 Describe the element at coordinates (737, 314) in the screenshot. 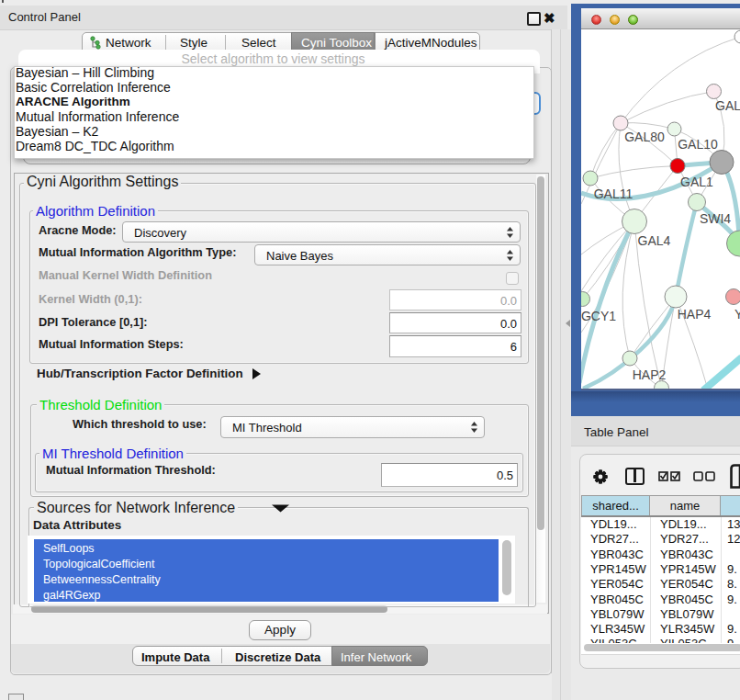

I see `svg-text: YB` at that location.